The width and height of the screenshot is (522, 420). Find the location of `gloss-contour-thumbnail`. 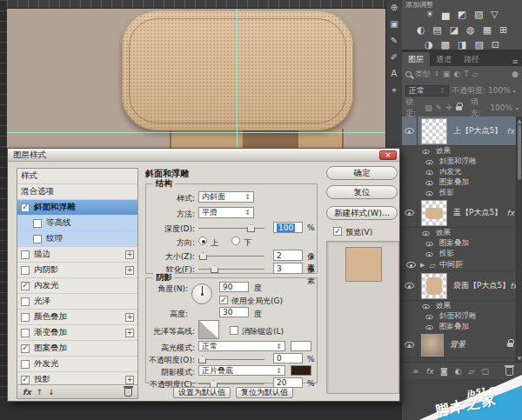

gloss-contour-thumbnail is located at coordinates (209, 330).